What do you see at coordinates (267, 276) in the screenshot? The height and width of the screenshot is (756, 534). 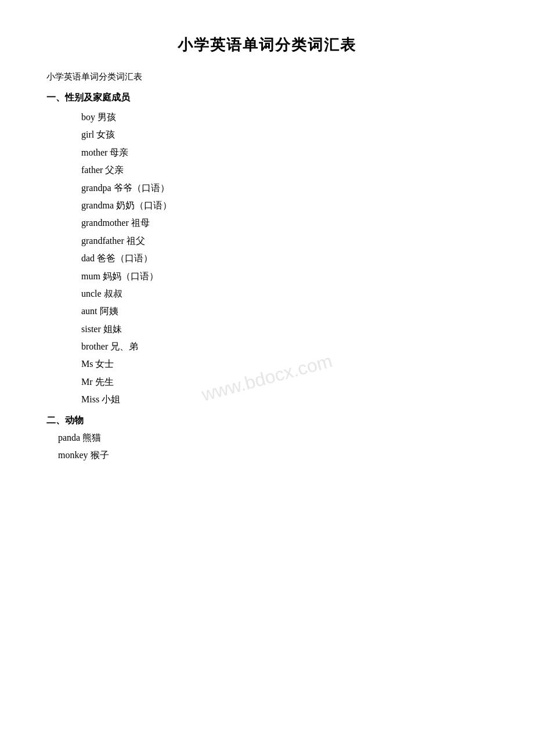 I see `list-item: mum 妈妈（口语）` at bounding box center [267, 276].